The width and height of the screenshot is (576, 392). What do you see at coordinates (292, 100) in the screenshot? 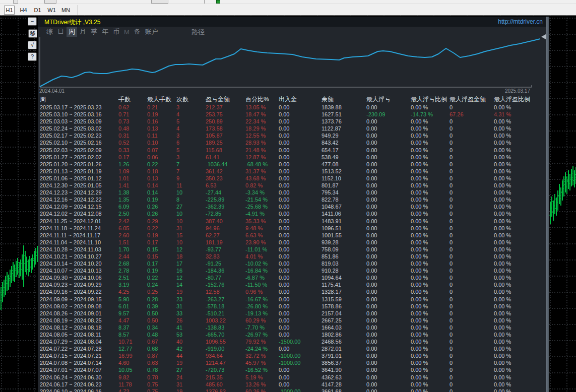
I see `stats-table-header: 周手数最大手数次数盈亏金额百分比%出入金余额最大浮亏最大浮亏比例最大浮盈金额最大…` at bounding box center [292, 100].